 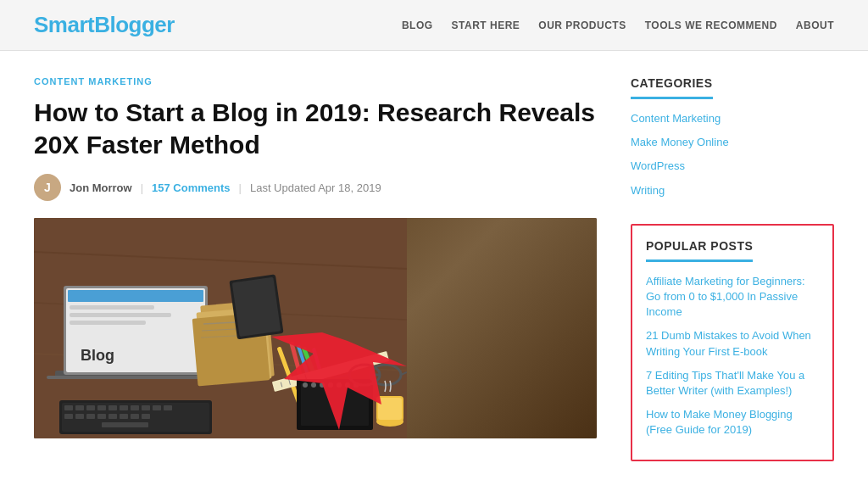 I want to click on last-updated: Last Updated Apr 18, 2019, so click(x=315, y=188).